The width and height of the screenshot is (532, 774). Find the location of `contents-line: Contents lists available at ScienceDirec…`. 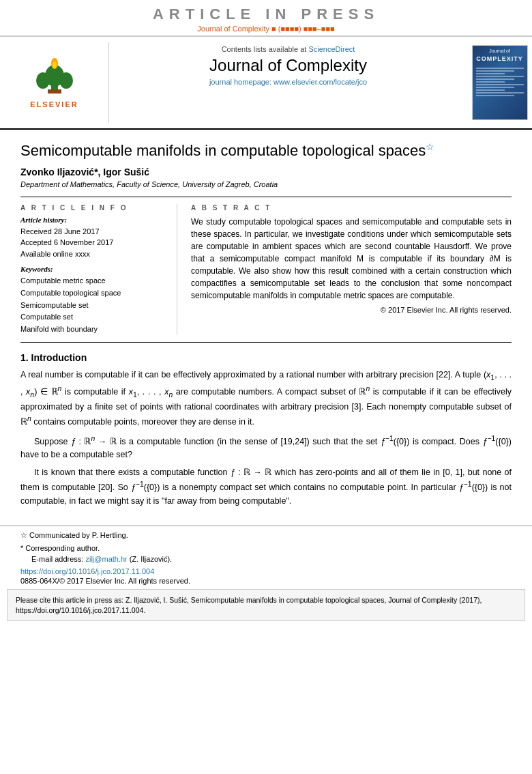

contents-line: Contents lists available at ScienceDirec… is located at coordinates (288, 49).